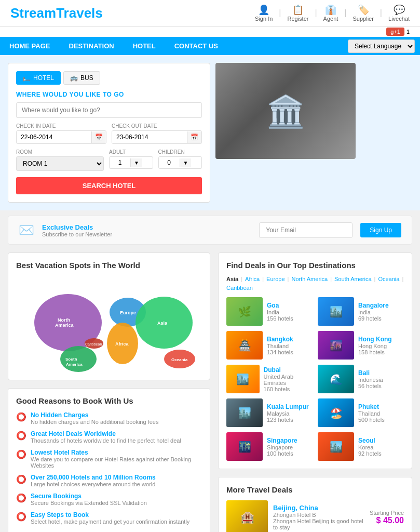 This screenshot has width=420, height=532. Describe the element at coordinates (336, 379) in the screenshot. I see `dest-thumb-bali: 🌊` at that location.